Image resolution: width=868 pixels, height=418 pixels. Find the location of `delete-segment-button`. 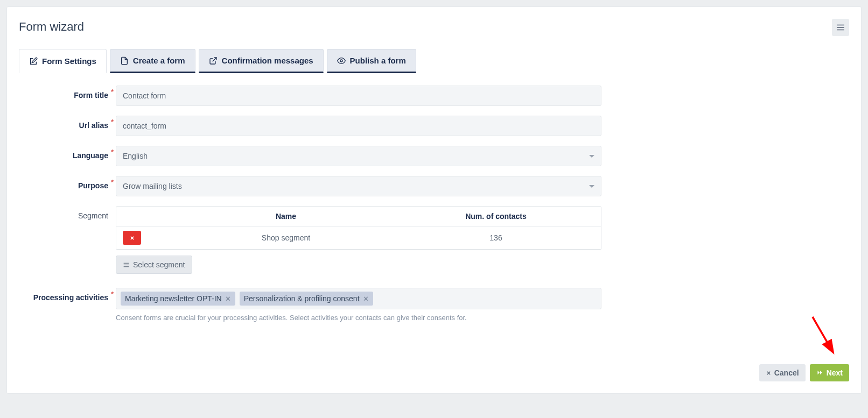

delete-segment-button is located at coordinates (132, 238).